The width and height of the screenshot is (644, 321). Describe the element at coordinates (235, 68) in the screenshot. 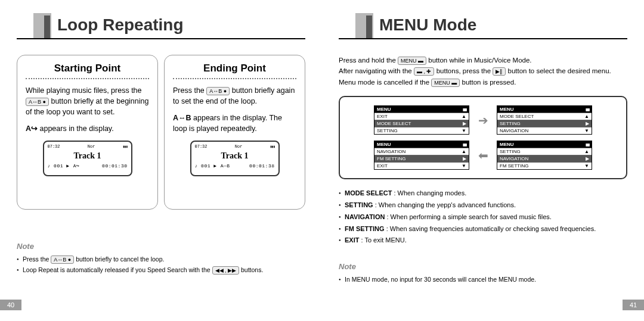

I see `ending-heading: Ending Point` at that location.